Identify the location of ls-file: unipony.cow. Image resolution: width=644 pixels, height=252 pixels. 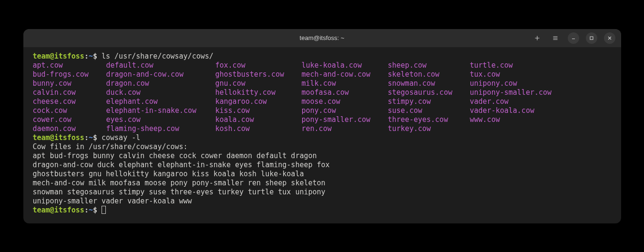
(494, 84).